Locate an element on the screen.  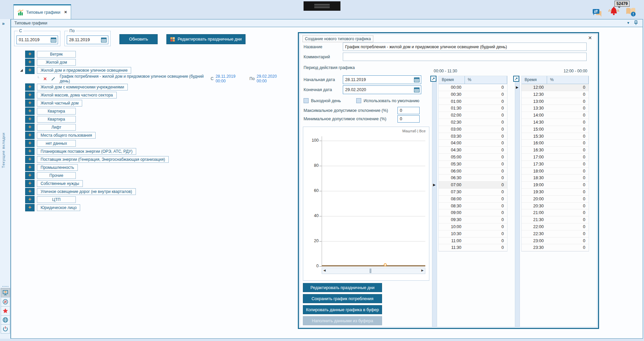
screen-share-handle is located at coordinates (322, 6).